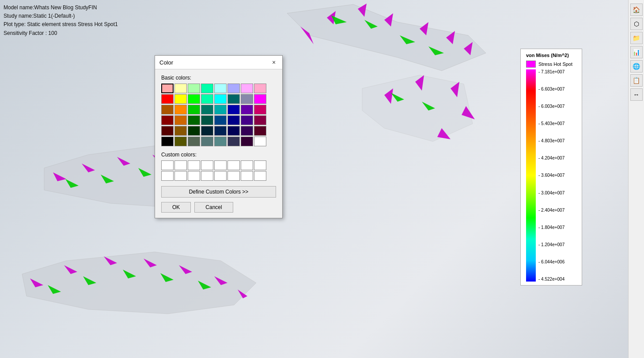 The image size is (644, 358). Describe the element at coordinates (219, 115) in the screenshot. I see `basic-colors-grid` at that location.